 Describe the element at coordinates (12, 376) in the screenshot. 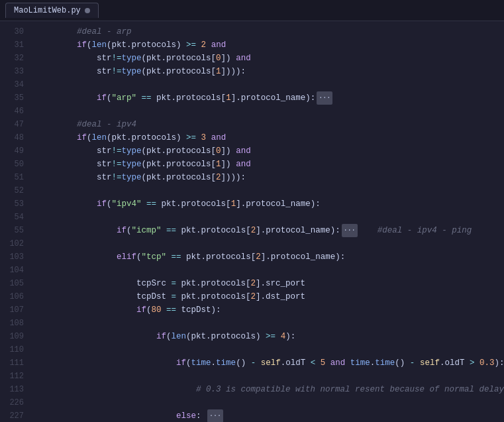

I see `ln-112: 112` at that location.